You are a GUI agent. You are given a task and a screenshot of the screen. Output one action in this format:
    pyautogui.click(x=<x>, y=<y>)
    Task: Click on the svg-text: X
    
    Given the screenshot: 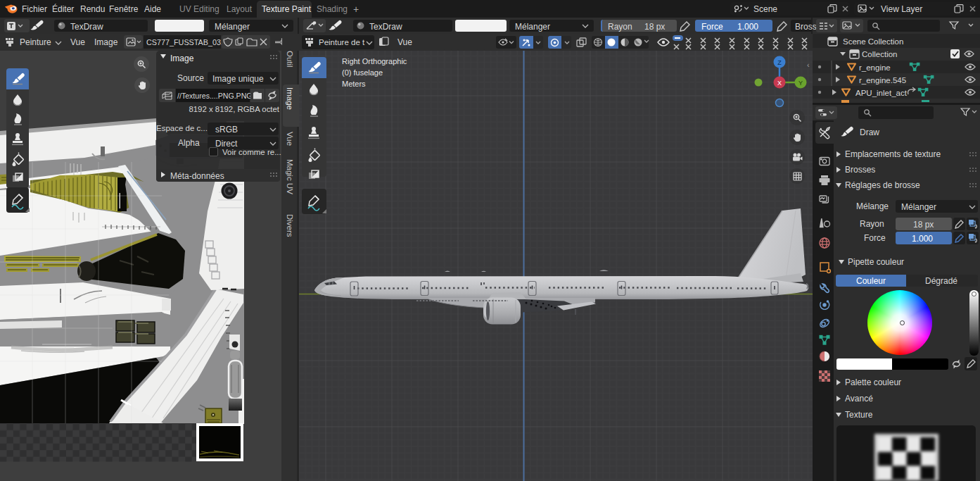 What is the action you would take?
    pyautogui.click(x=779, y=83)
    